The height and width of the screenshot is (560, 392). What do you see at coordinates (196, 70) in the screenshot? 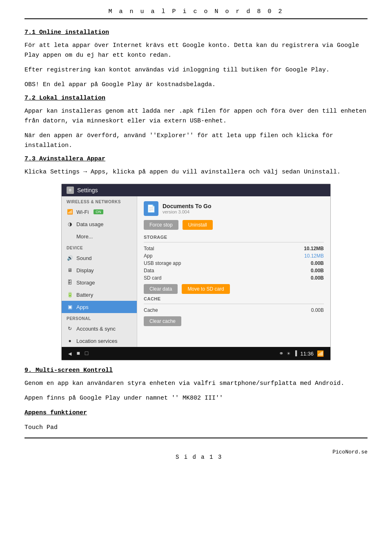
I see `section-7-1-p2: Efter registrering kan kontot användas v…` at bounding box center [196, 70].